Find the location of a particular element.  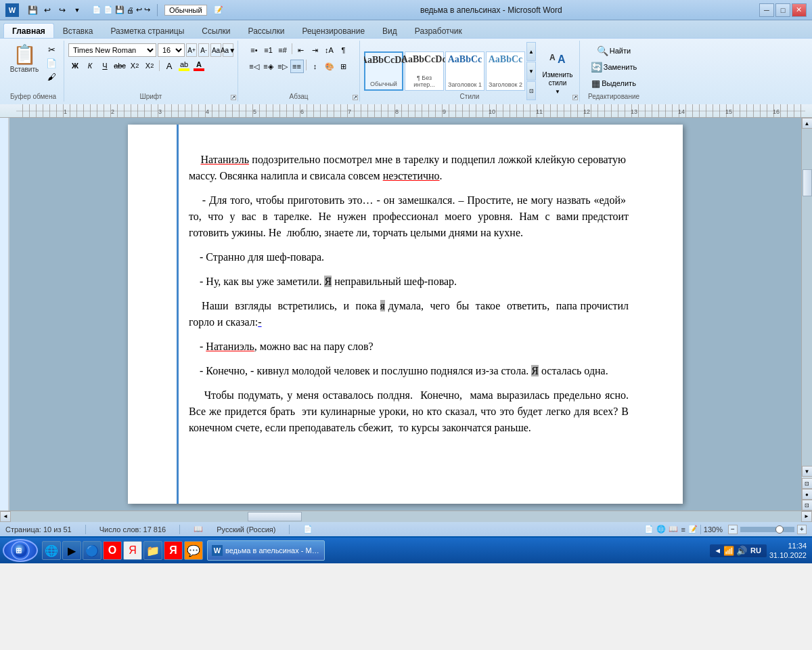

superscript-btn: X2 is located at coordinates (150, 66).